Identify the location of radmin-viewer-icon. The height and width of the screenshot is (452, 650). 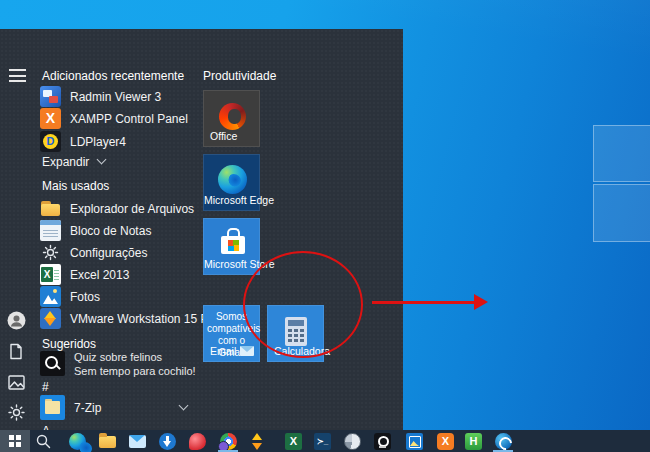
(50, 96).